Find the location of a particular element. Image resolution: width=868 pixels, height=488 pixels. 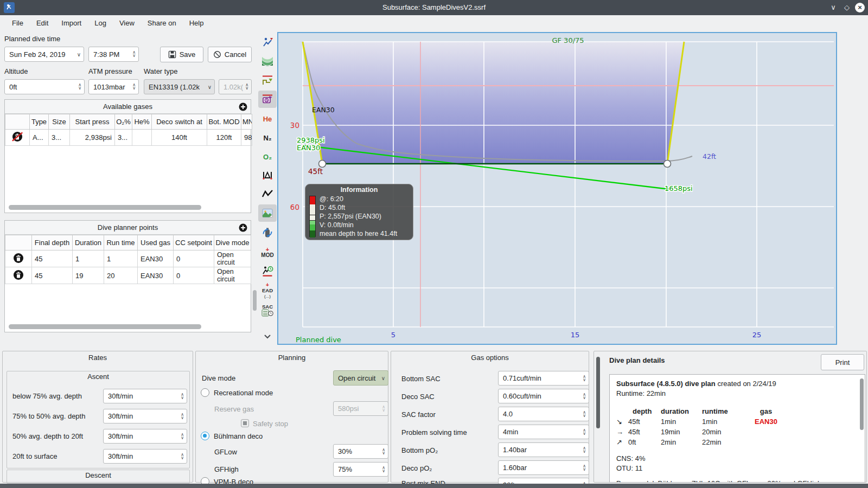

deco-po2-spinner: 1.60bar∧∨ is located at coordinates (544, 467).